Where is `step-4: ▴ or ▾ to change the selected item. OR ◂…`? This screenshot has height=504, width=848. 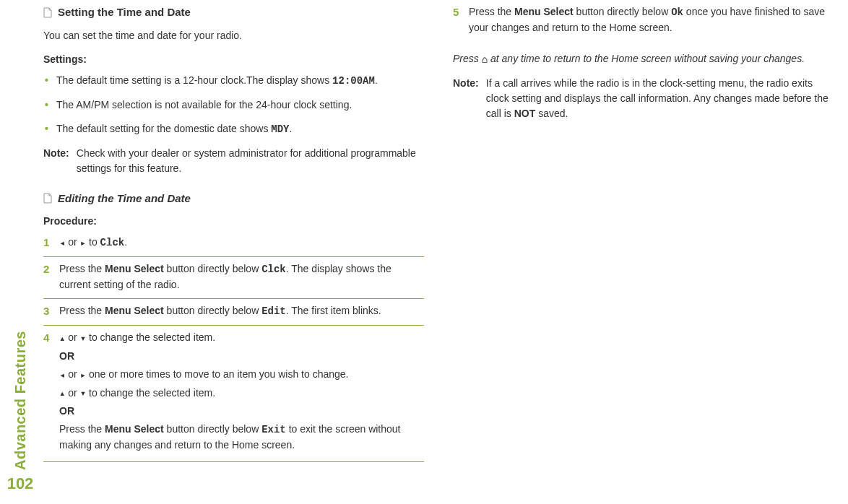 step-4: ▴ or ▾ to change the selected item. OR ◂… is located at coordinates (234, 396).